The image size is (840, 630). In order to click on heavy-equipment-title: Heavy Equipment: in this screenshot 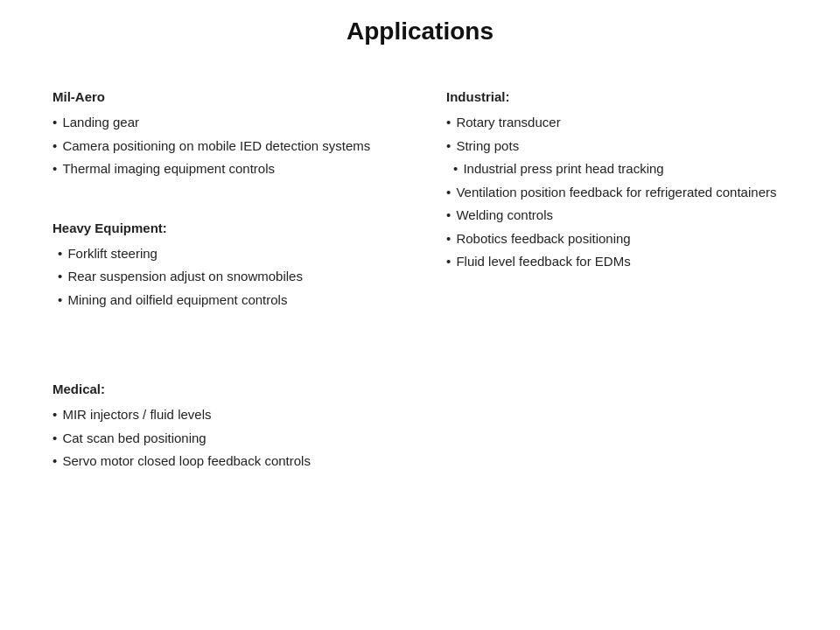, I will do `click(223, 228)`.